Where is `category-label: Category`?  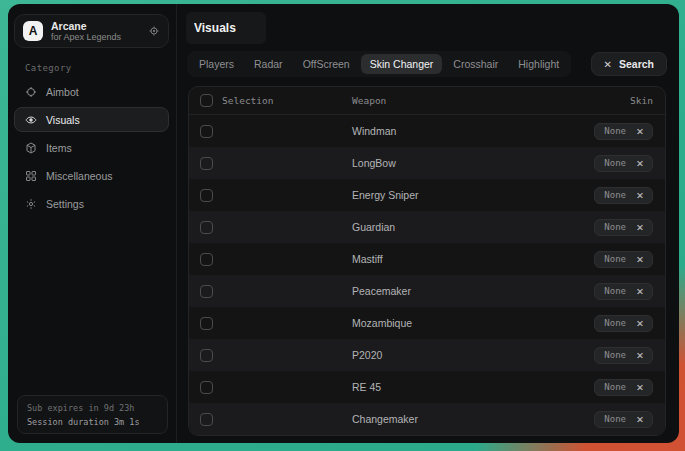 category-label: Category is located at coordinates (97, 68).